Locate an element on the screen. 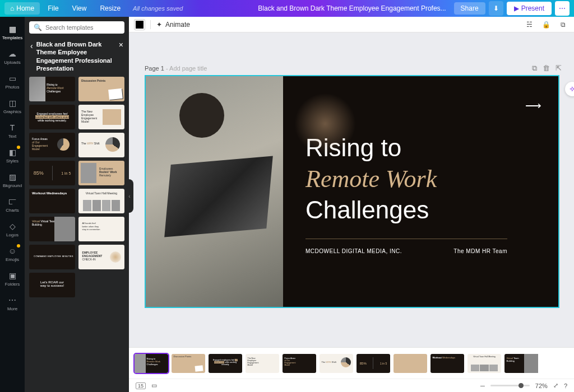 Image resolution: width=574 pixels, height=392 pixels. page-thumb: 85%1 in 5 is located at coordinates (373, 363).